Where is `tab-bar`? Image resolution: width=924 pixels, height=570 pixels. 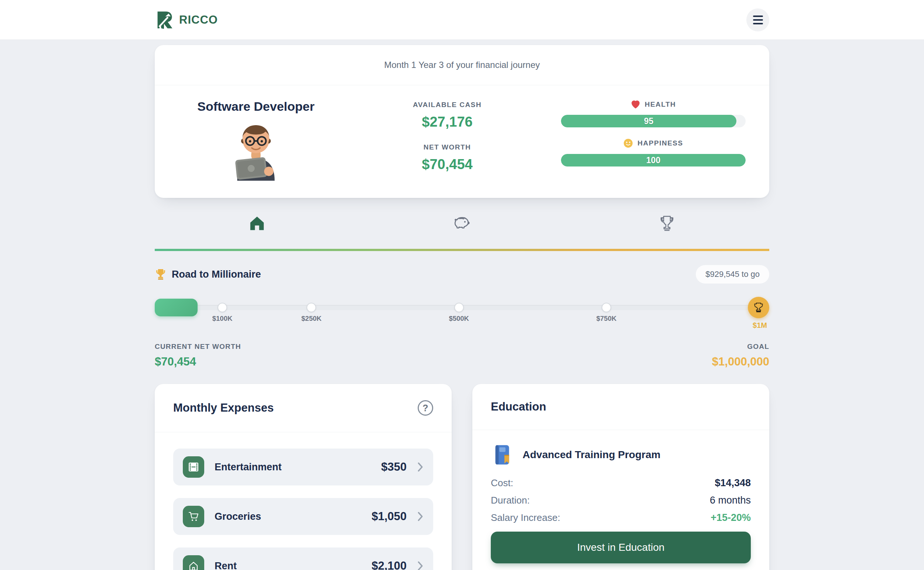 tab-bar is located at coordinates (462, 223).